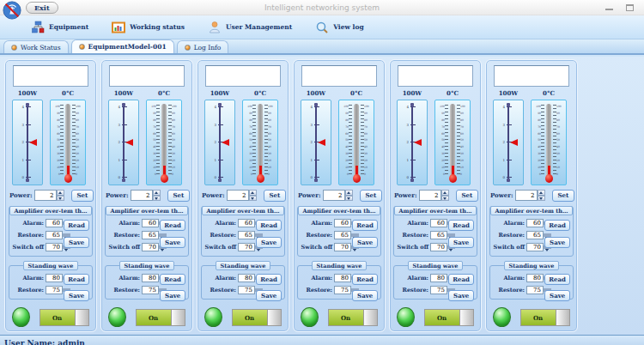 The height and width of the screenshot is (345, 644). Describe the element at coordinates (60, 27) in the screenshot. I see `toolbar-item-equipment: Equipment` at that location.